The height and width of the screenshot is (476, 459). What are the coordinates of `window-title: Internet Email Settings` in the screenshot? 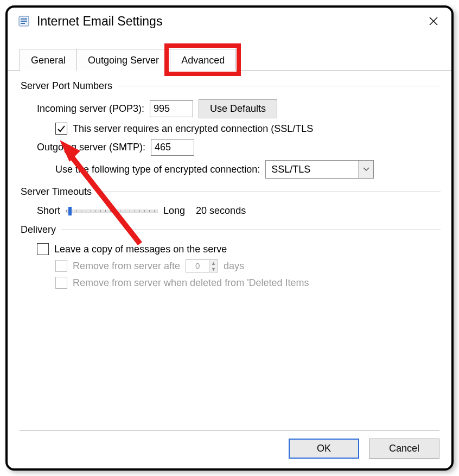 It's located at (100, 22).